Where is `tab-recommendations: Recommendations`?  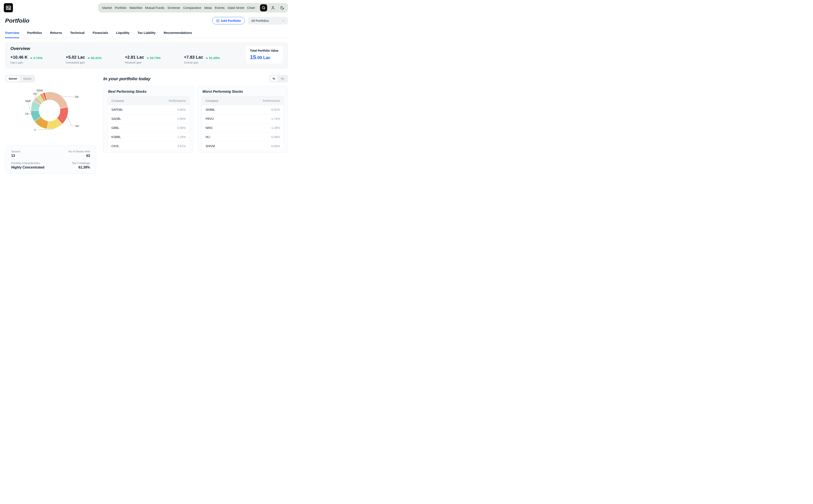
tab-recommendations: Recommendations is located at coordinates (178, 34).